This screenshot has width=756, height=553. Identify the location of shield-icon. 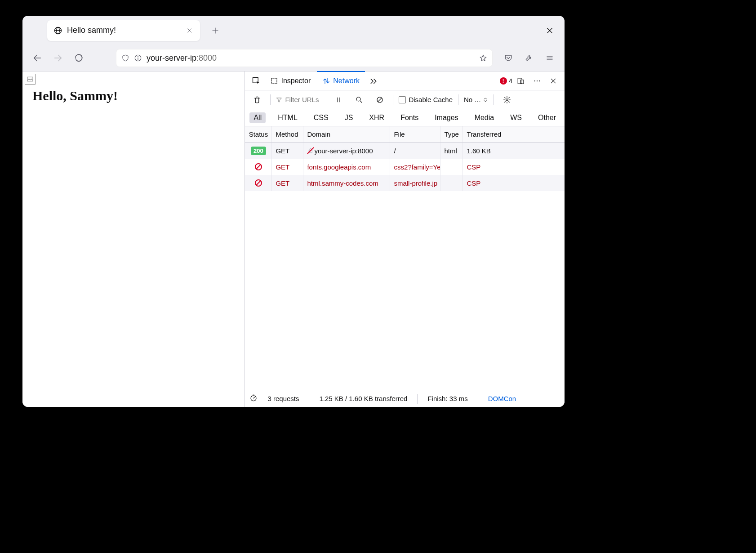
(125, 58).